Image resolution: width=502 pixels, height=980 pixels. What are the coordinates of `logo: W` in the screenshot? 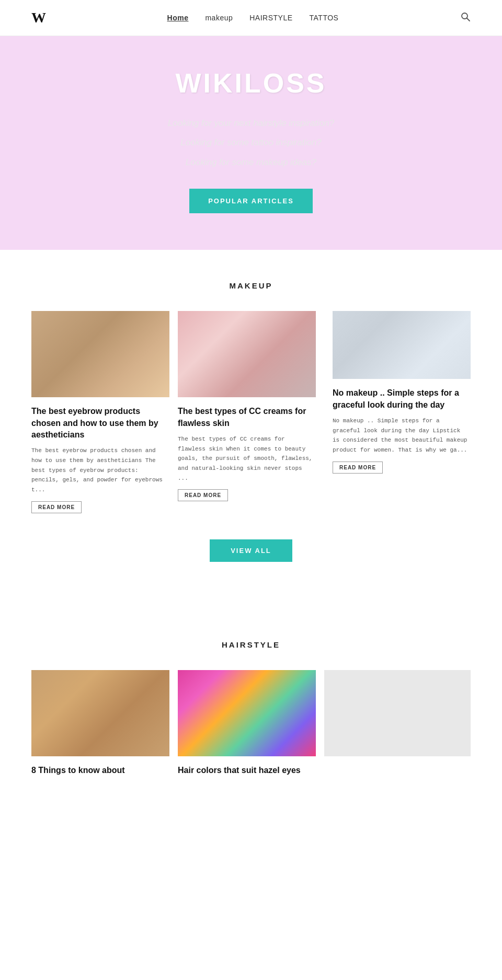 It's located at (39, 18).